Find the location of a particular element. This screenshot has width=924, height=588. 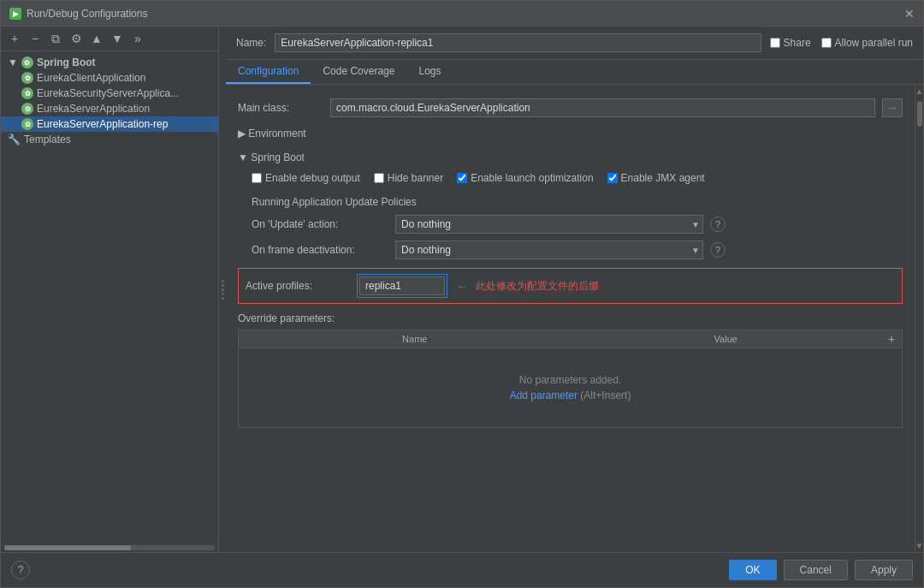

scrollbar-thumb is located at coordinates (68, 548).